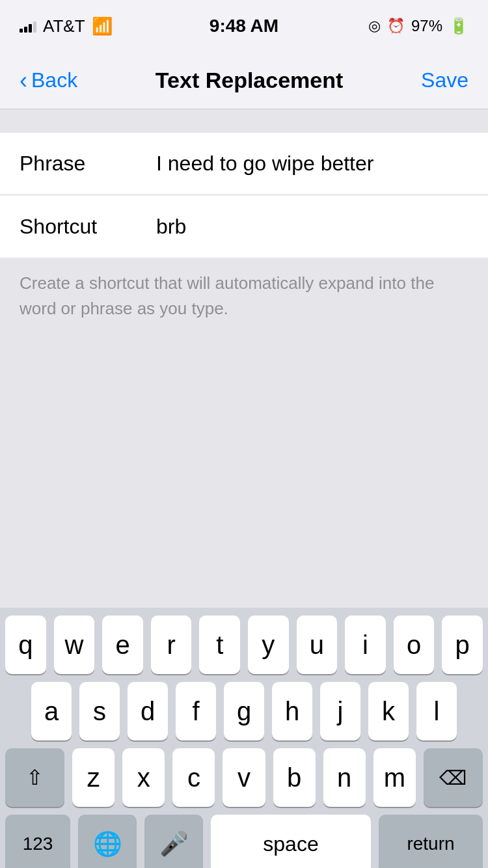  Describe the element at coordinates (244, 81) in the screenshot. I see `nav-bar: ‹ Back Text Replacement Save` at that location.